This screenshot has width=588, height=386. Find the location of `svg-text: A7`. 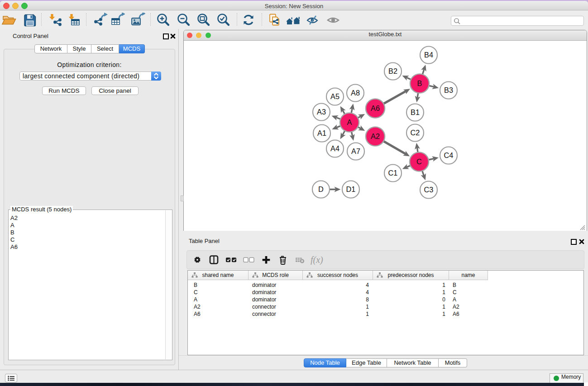

svg-text: A7 is located at coordinates (356, 151).